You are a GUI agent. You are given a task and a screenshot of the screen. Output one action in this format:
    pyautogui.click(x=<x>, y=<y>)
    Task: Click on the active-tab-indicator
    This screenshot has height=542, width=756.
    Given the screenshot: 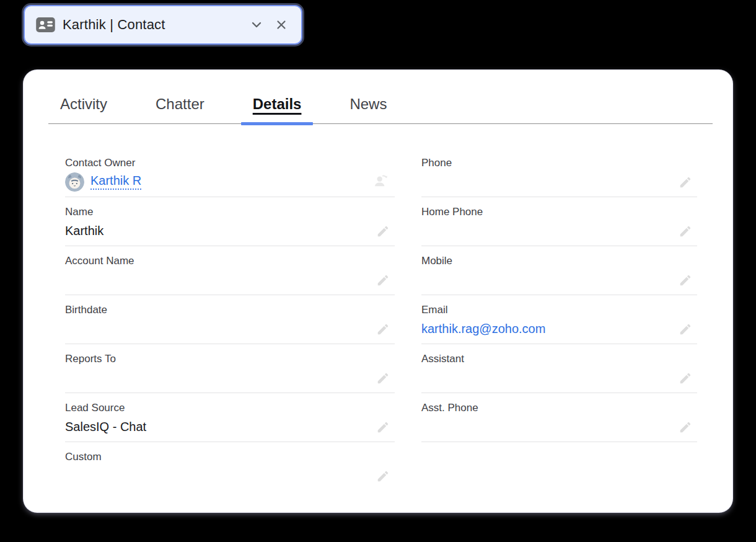 What is the action you would take?
    pyautogui.click(x=278, y=124)
    